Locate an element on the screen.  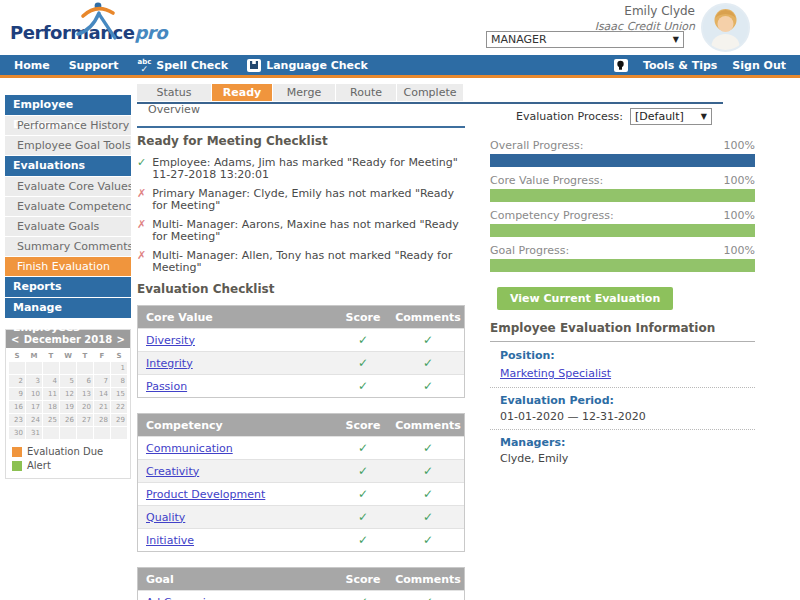
nav-language-check: Language Check is located at coordinates (308, 66).